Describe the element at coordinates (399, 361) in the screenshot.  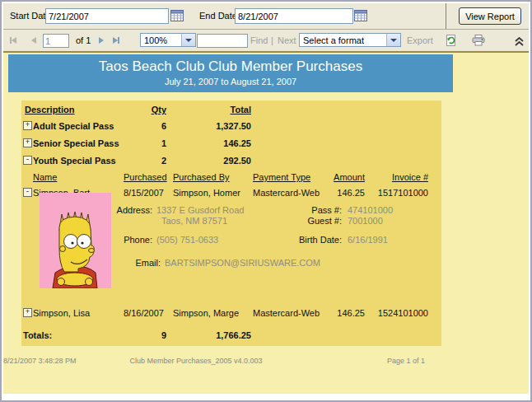
I see `footer-page-number: Page 1 of 1` at that location.